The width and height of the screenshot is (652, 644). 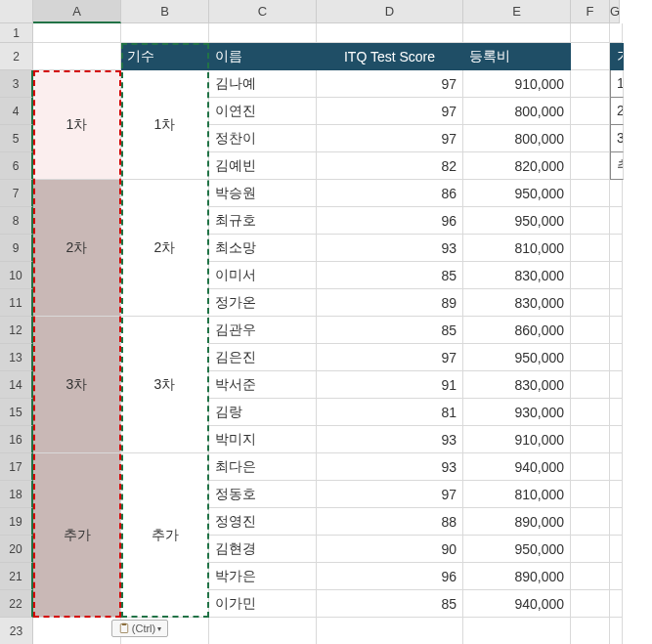 What do you see at coordinates (390, 84) in the screenshot?
I see `cell-score-3: 97` at bounding box center [390, 84].